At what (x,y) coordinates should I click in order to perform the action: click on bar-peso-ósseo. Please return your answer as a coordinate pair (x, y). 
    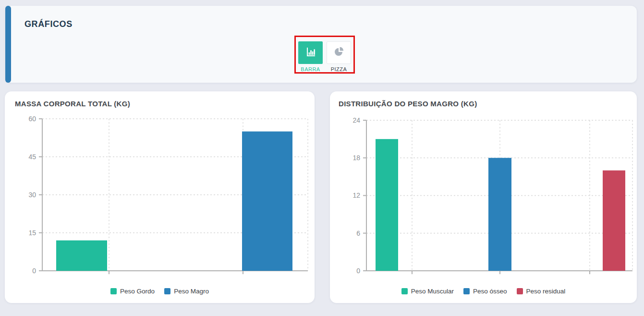
    Looking at the image, I should click on (500, 215).